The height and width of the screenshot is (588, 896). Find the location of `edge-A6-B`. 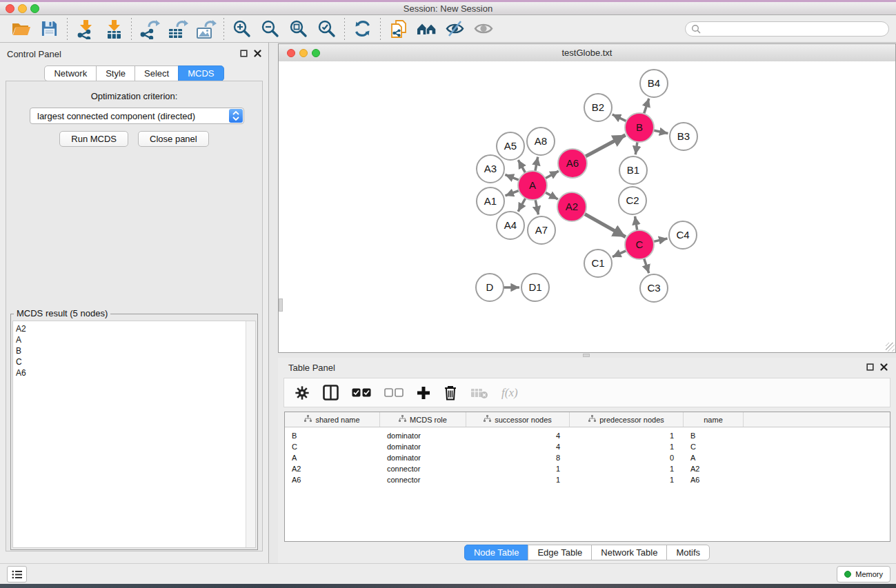

edge-A6-B is located at coordinates (604, 146).